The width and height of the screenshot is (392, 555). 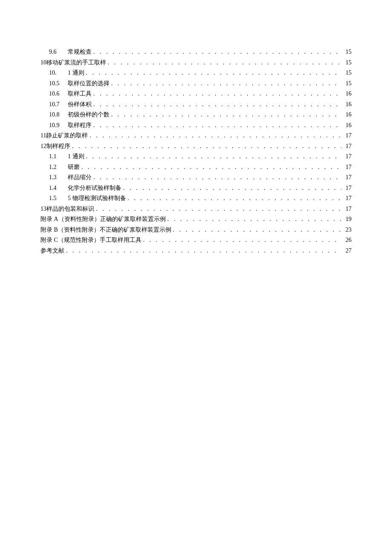 I want to click on toc-entry-title: 份样体积, so click(x=80, y=105).